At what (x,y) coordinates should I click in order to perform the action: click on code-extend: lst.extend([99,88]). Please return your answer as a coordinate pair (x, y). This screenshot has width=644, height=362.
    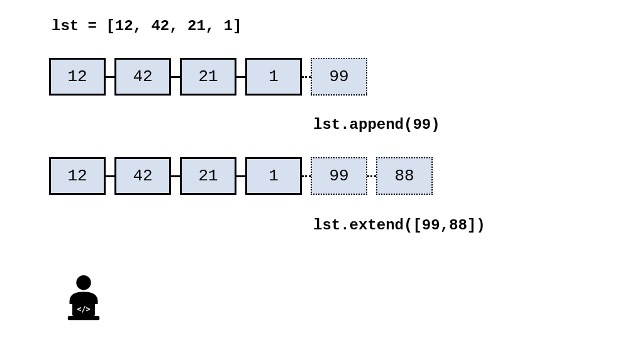
    Looking at the image, I should click on (399, 225).